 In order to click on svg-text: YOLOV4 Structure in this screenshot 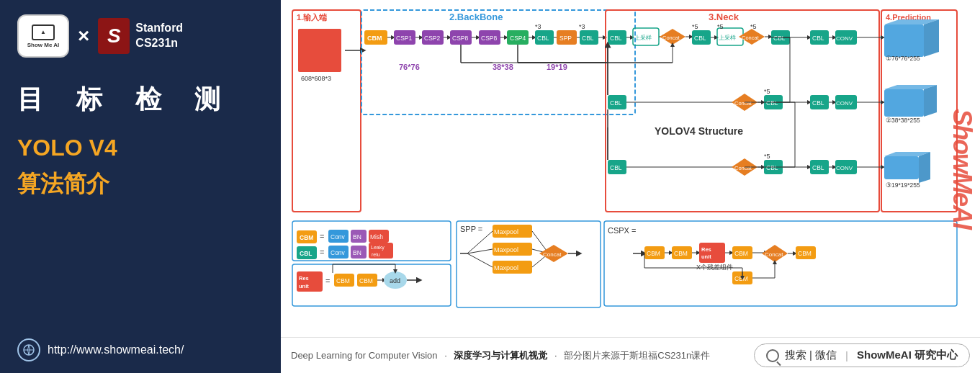, I will do `click(698, 131)`.